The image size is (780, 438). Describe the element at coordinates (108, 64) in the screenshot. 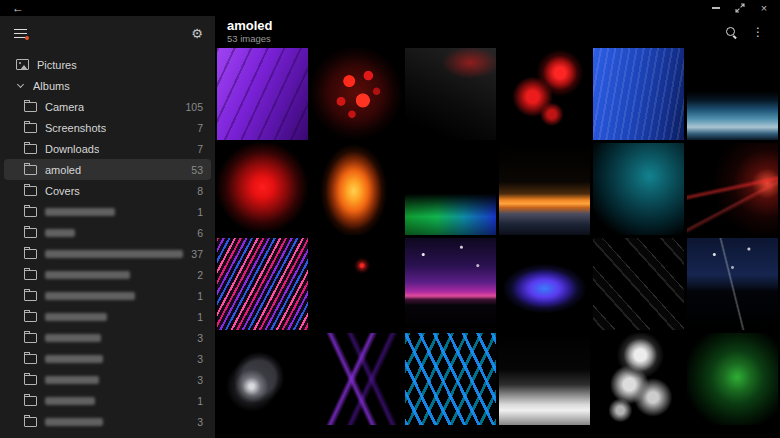

I see `sidebar-item-pictures: Pictures` at that location.